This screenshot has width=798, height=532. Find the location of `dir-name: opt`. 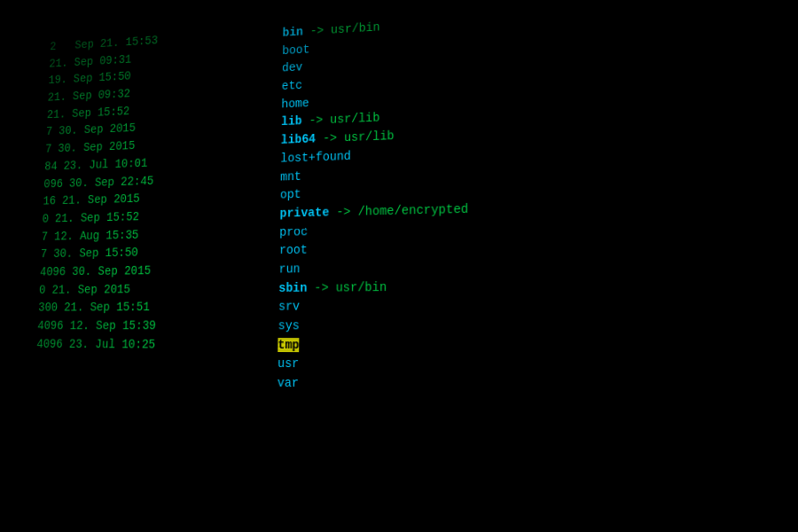

dir-name: opt is located at coordinates (291, 195).